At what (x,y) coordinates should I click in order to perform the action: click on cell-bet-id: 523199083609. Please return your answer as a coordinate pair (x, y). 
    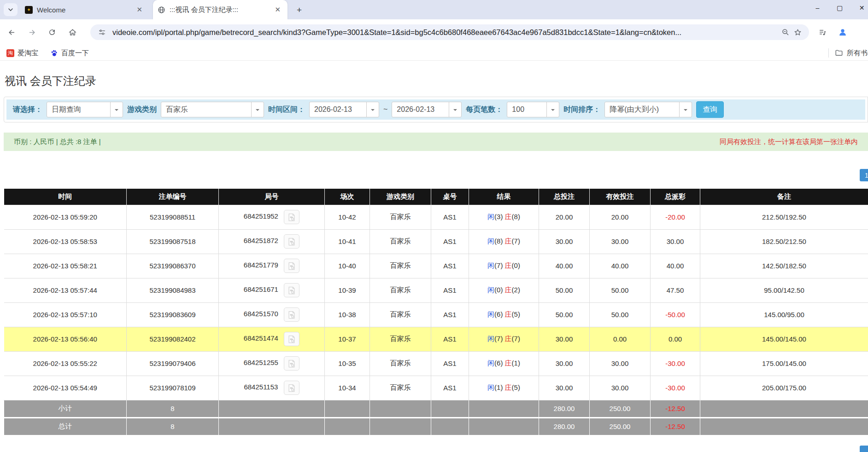
    Looking at the image, I should click on (173, 315).